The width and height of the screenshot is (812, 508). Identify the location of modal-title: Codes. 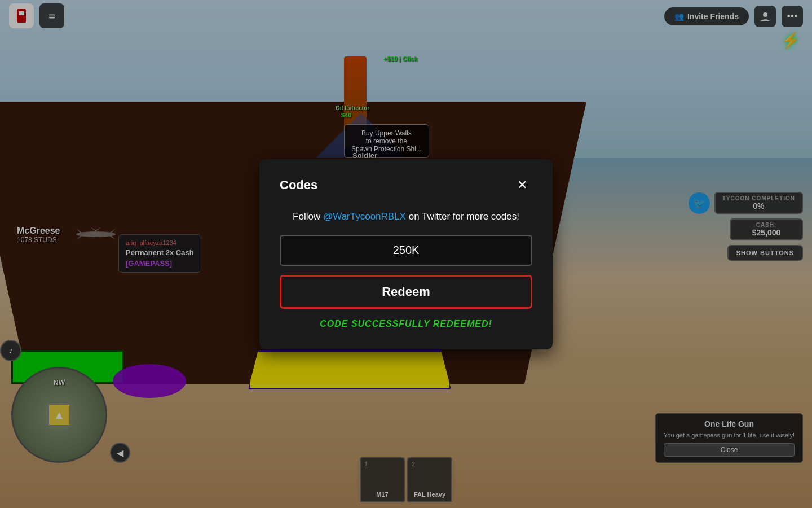
(299, 185).